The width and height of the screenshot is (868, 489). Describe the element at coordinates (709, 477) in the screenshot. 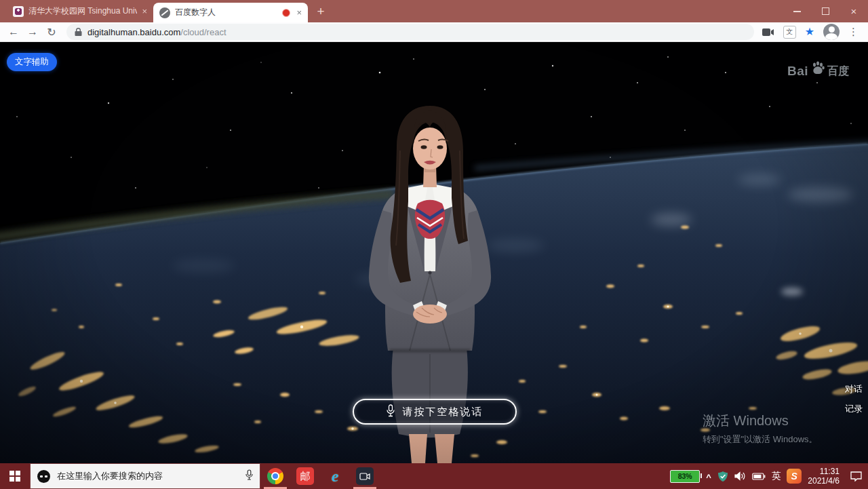

I see `tray-expand-chevron: ^` at that location.